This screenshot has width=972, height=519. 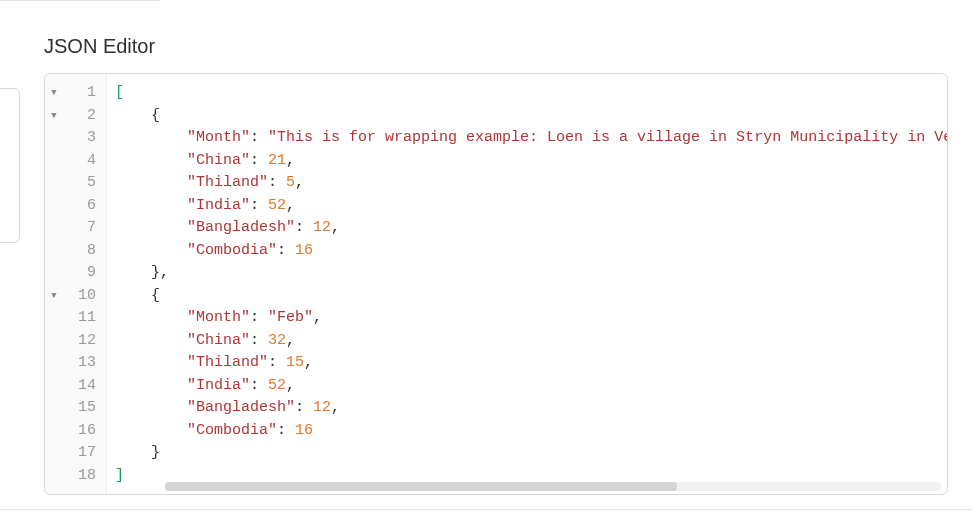 I want to click on line-number: 4, so click(x=80, y=162).